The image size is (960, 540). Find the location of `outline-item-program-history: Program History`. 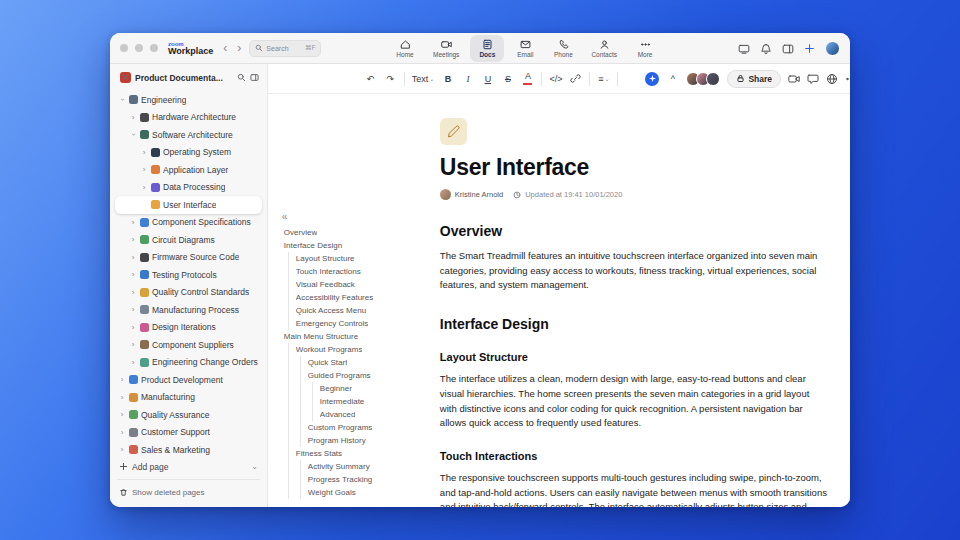

outline-item-program-history: Program History is located at coordinates (361, 440).